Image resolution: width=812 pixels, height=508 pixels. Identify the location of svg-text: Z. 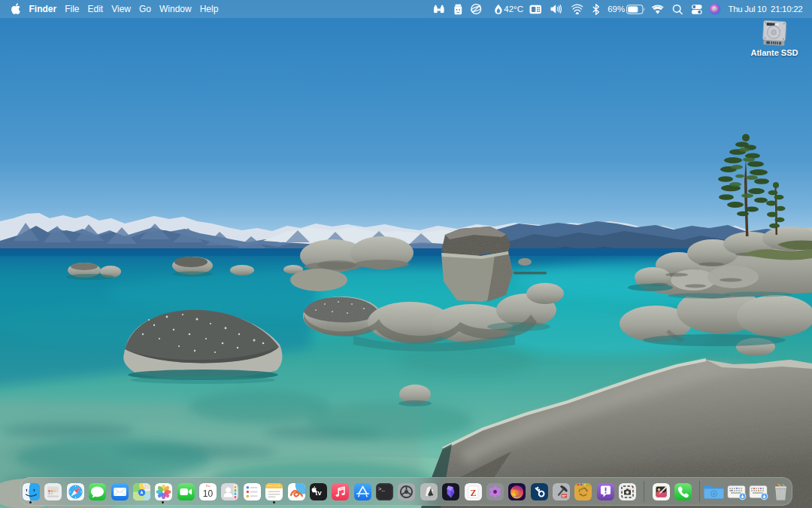
(473, 492).